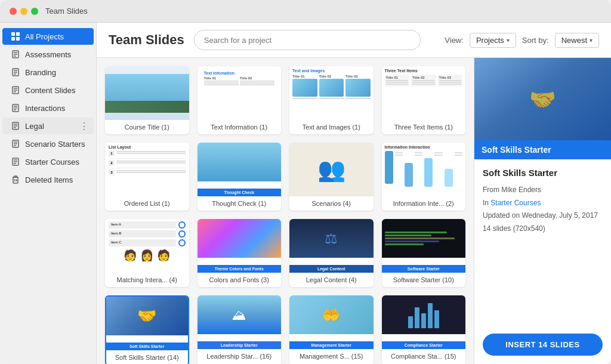 Image resolution: width=611 pixels, height=364 pixels. I want to click on insert-button: INSERT 14 SLIDES, so click(543, 345).